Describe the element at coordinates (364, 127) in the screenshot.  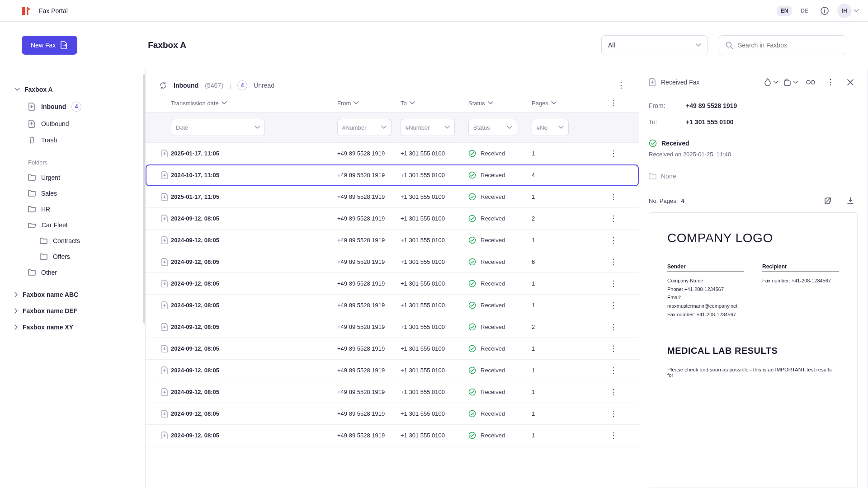
I see `filter-from: #Number` at that location.